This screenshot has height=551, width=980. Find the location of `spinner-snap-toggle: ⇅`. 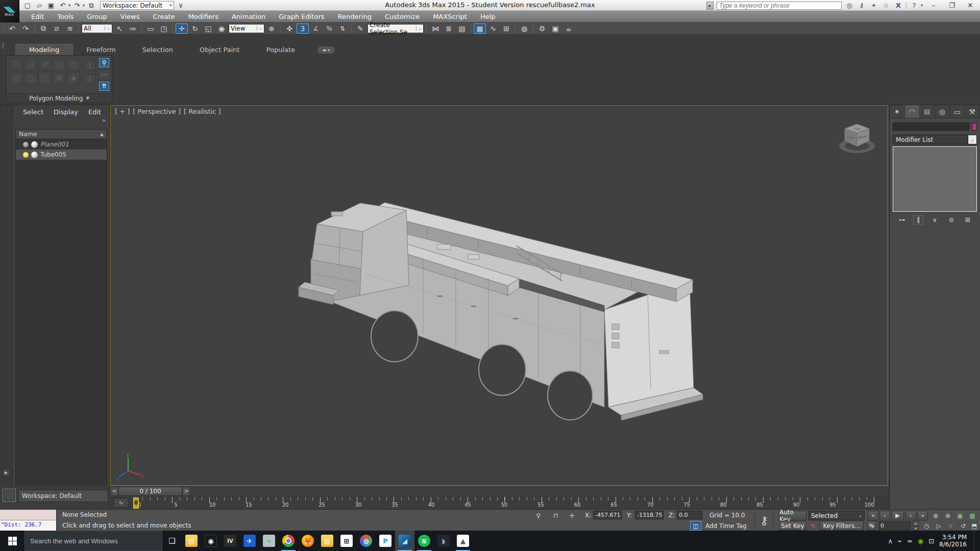

spinner-snap-toggle: ⇅ is located at coordinates (342, 29).